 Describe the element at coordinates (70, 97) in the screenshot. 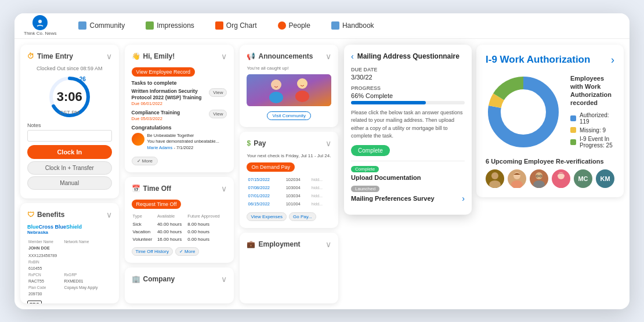

I see `time-display: 3:06` at that location.